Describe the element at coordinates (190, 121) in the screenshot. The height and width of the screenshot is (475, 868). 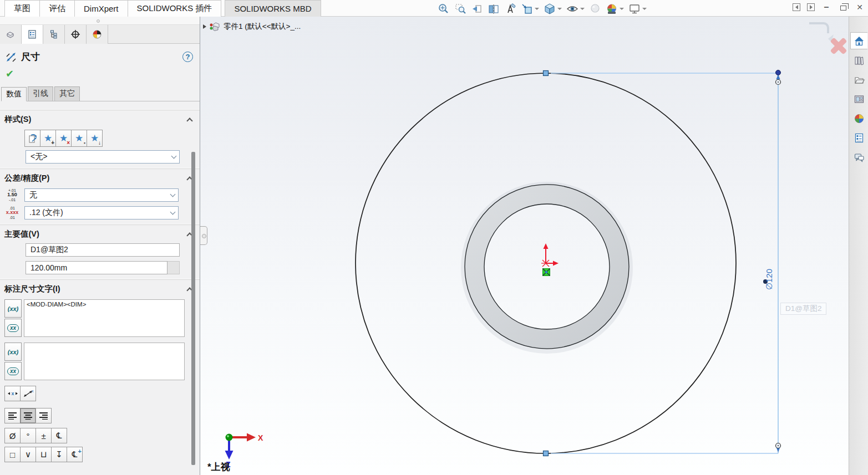
I see `collapse-caret-icon` at that location.